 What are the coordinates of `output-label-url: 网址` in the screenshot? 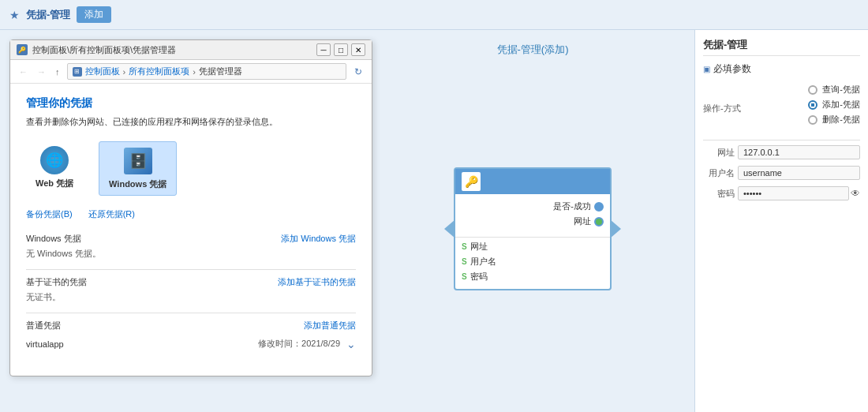 It's located at (582, 221).